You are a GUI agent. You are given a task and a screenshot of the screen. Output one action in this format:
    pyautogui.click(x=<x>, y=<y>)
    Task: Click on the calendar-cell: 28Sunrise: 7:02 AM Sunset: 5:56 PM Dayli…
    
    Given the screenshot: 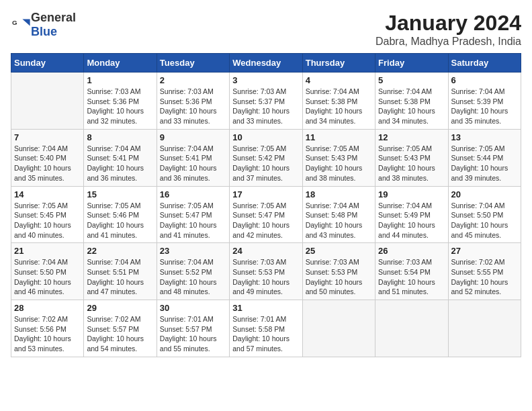 What is the action you would take?
    pyautogui.click(x=48, y=329)
    